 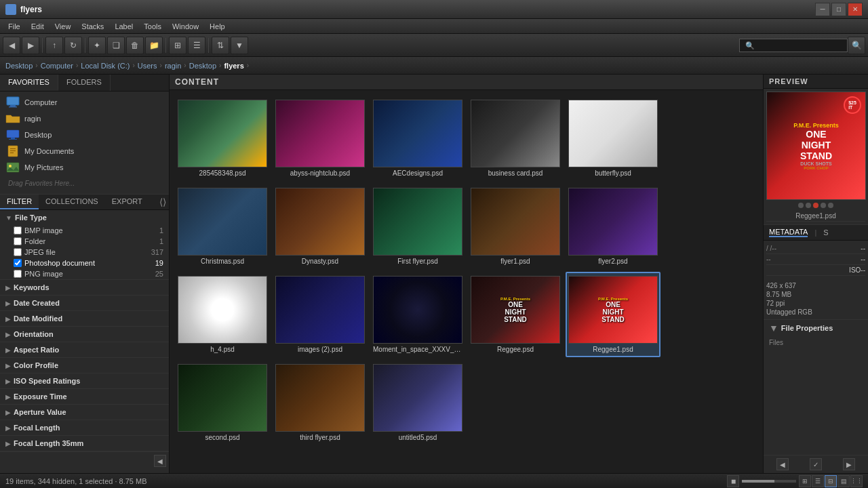 I want to click on thumbnail-item: Christmas.psd, so click(x=222, y=226).